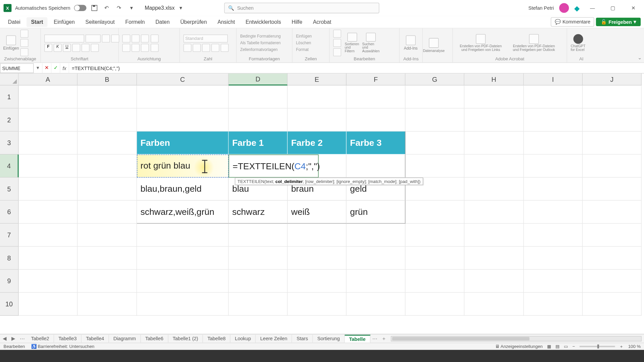  What do you see at coordinates (136, 48) in the screenshot?
I see `align-center-icon` at bounding box center [136, 48].